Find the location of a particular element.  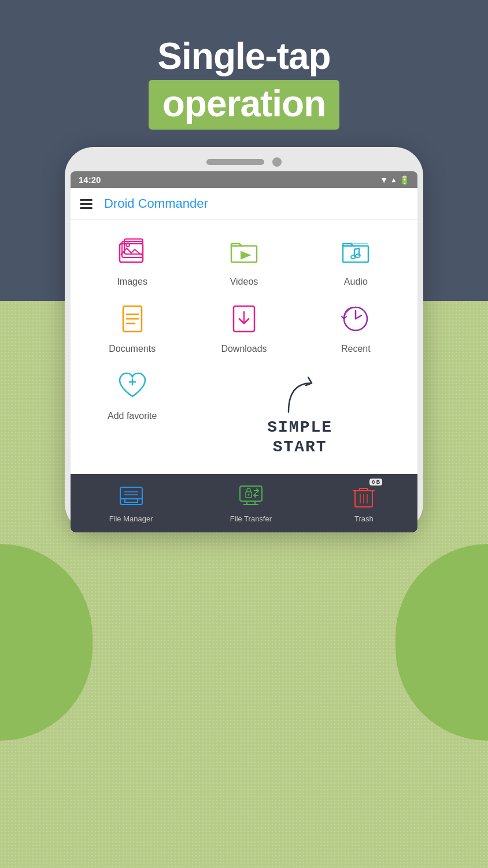

phone-speaker is located at coordinates (235, 162).